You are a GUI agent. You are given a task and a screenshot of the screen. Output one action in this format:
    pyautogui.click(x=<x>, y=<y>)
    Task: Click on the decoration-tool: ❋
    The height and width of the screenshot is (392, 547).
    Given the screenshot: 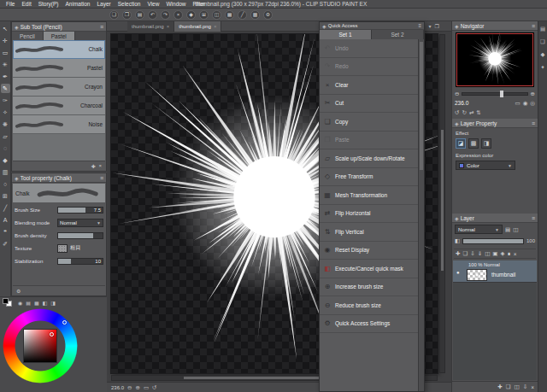 What is the action you would take?
    pyautogui.click(x=5, y=125)
    